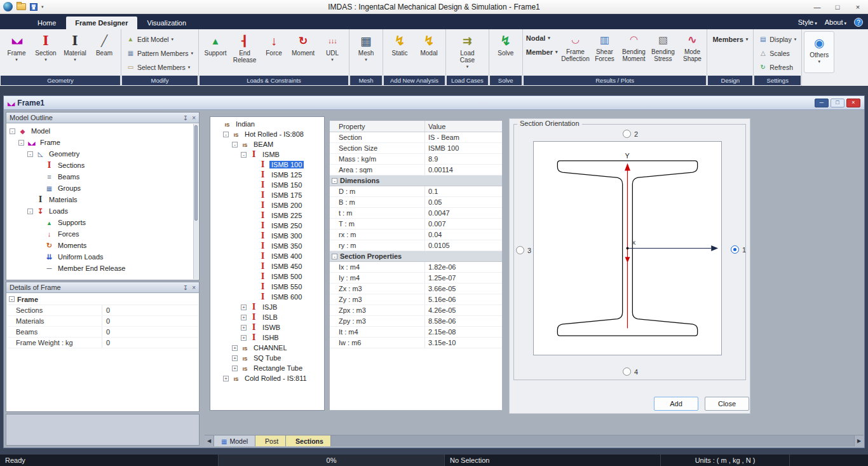 The image size is (868, 466). Describe the element at coordinates (100, 257) in the screenshot. I see `tree-item: Uniform Loads` at that location.